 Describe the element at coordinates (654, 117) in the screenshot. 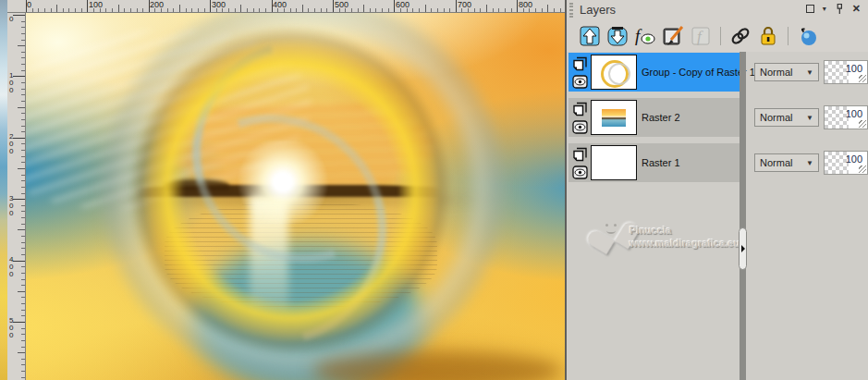

I see `layer-row-raster-2: Raster 2` at that location.